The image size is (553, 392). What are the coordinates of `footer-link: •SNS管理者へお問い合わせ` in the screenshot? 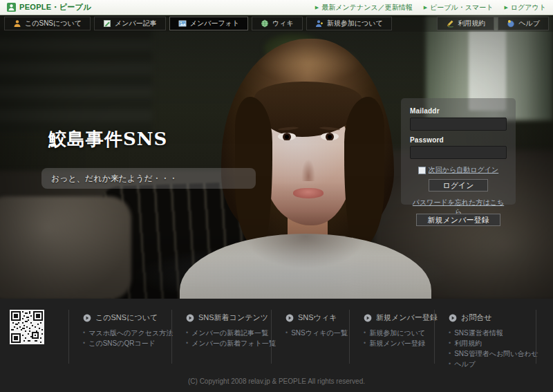 It's located at (492, 354).